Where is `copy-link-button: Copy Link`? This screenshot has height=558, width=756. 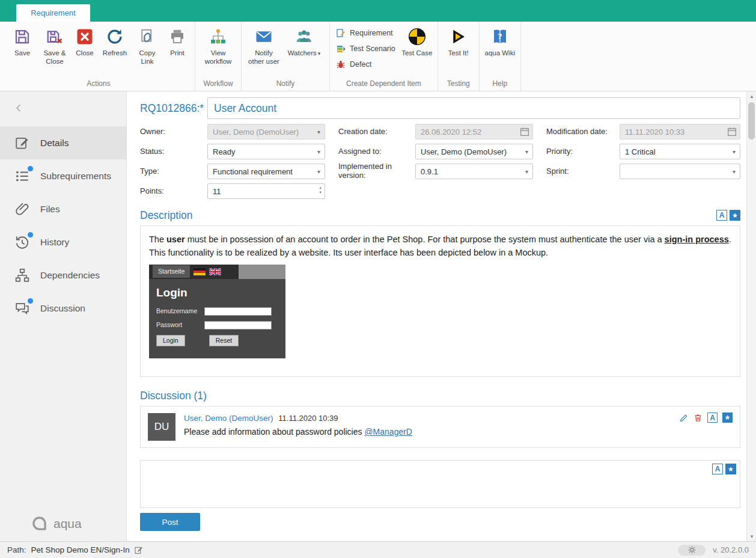
copy-link-button: Copy Link is located at coordinates (147, 49).